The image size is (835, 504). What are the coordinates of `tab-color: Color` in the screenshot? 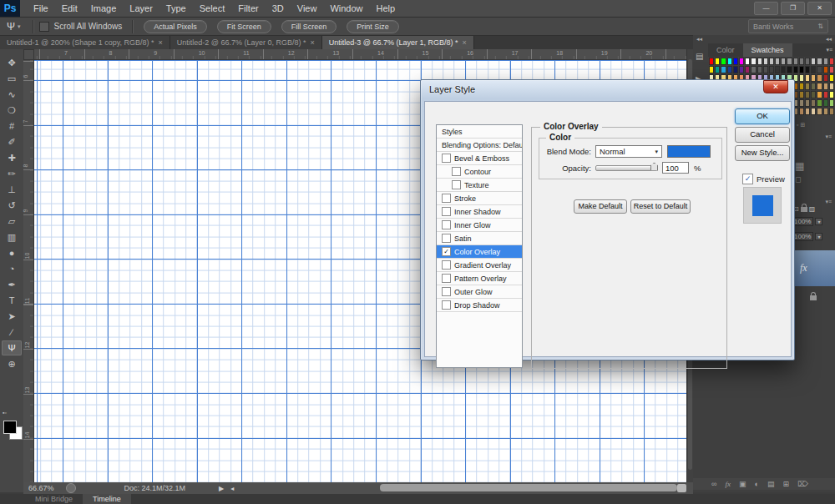 It's located at (726, 50).